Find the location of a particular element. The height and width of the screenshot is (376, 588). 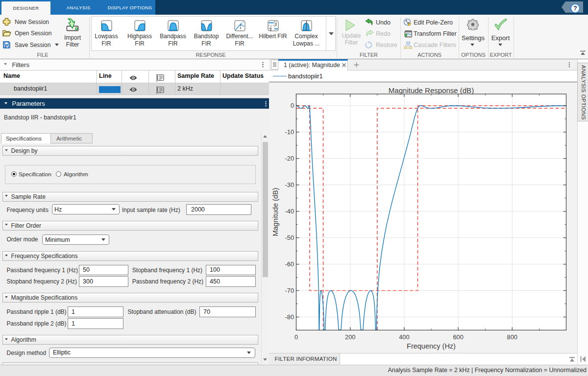

svg-text: -10 is located at coordinates (290, 132).